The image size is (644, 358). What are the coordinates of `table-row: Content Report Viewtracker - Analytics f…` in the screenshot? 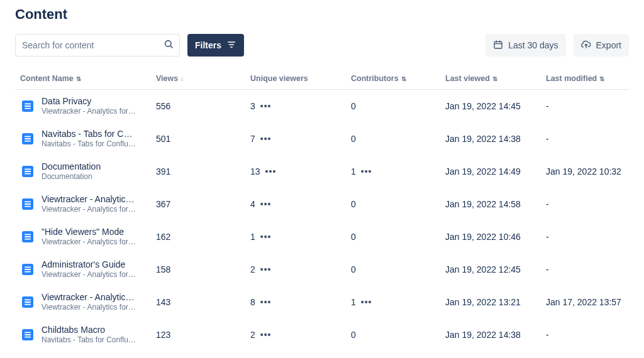 It's located at (322, 355).